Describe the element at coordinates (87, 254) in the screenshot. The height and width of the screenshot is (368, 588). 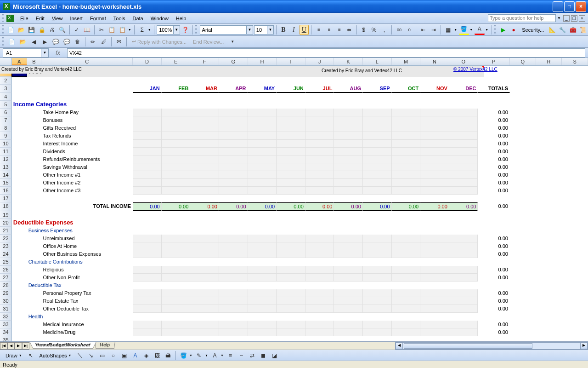
I see `cell: Other Business Expenses` at that location.